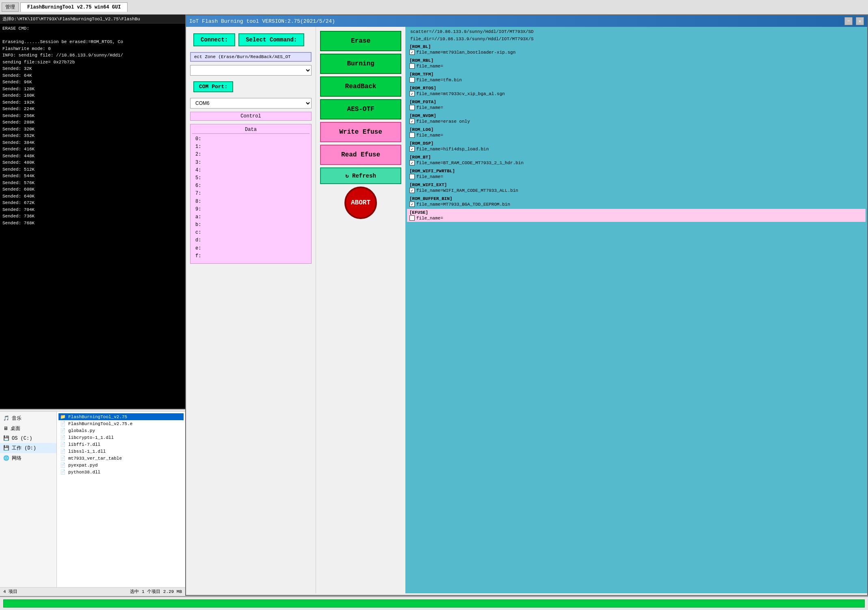  What do you see at coordinates (636, 188) in the screenshot?
I see `rom-item: [ROM_WIFI_EXT]file_name=WIFI_RAM_CODE_MT…` at bounding box center [636, 188].